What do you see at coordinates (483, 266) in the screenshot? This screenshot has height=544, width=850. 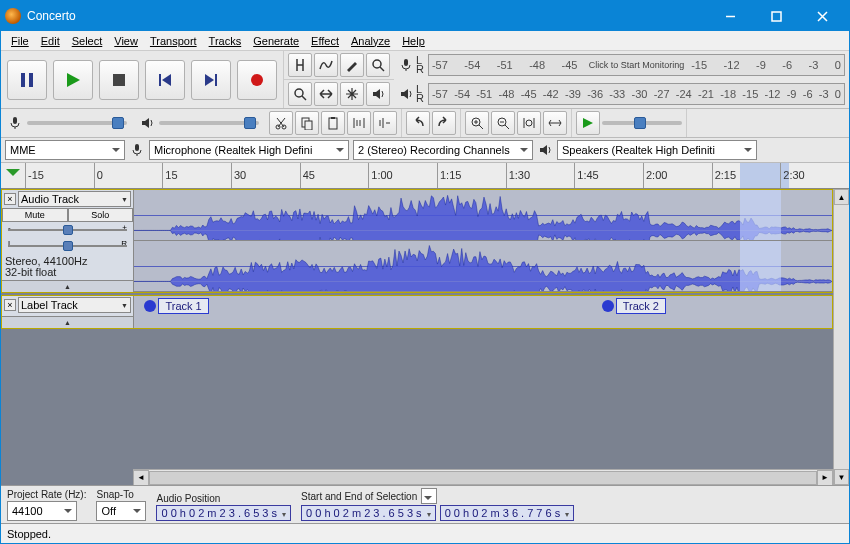 I see `channel-right: 1.00.0-1.0` at bounding box center [483, 266].